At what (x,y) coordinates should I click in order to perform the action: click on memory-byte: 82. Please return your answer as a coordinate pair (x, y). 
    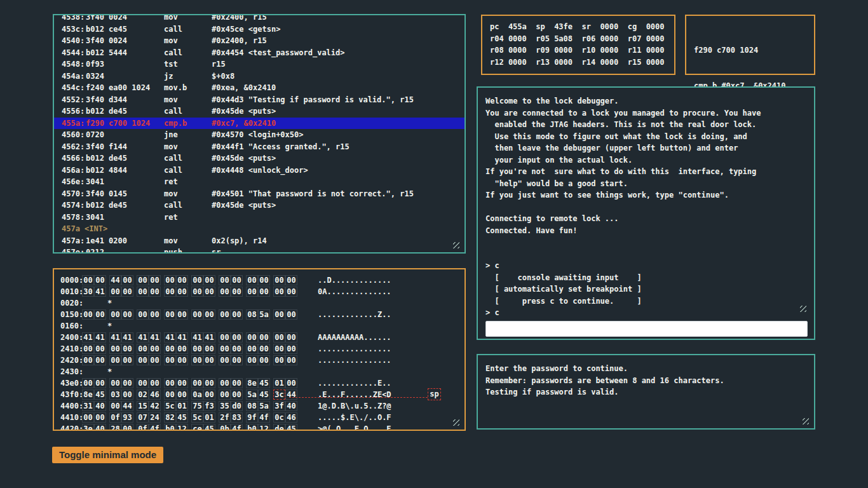
    Looking at the image, I should click on (170, 417).